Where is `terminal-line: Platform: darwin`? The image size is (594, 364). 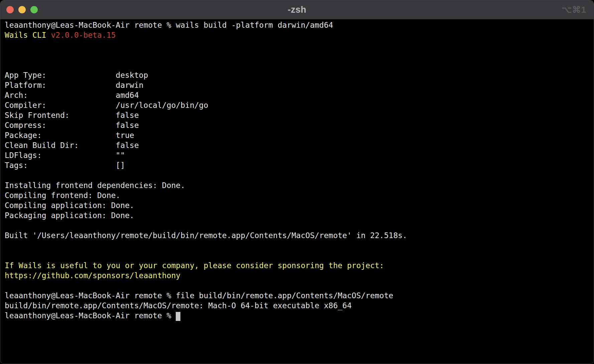 terminal-line: Platform: darwin is located at coordinates (297, 85).